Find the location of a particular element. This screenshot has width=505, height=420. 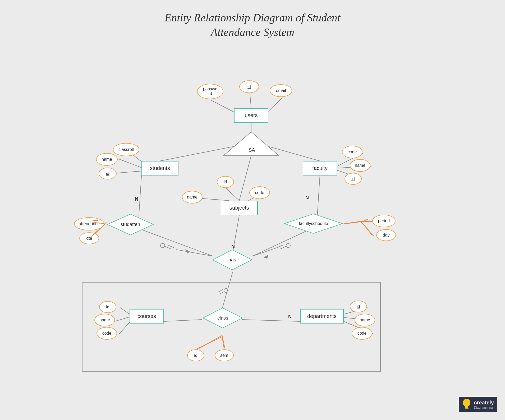

subgroup-box is located at coordinates (231, 327).